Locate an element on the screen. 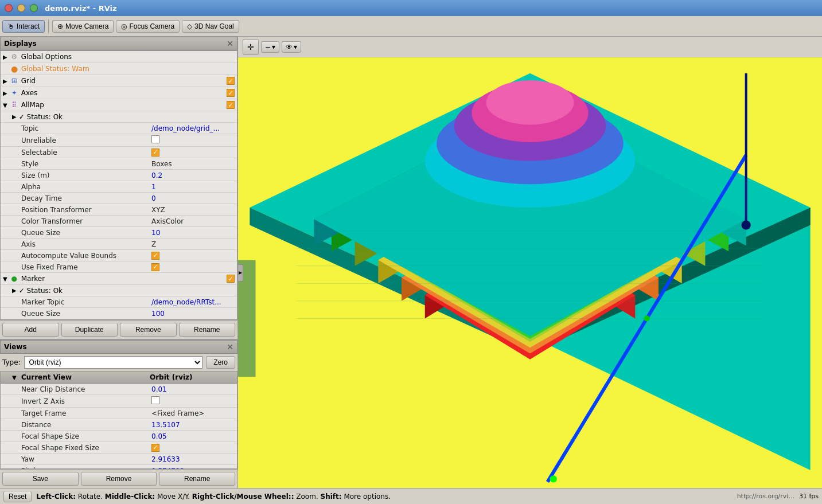 The height and width of the screenshot is (504, 822). view-focal-size: Focal Shape Size 0.05 is located at coordinates (119, 436).